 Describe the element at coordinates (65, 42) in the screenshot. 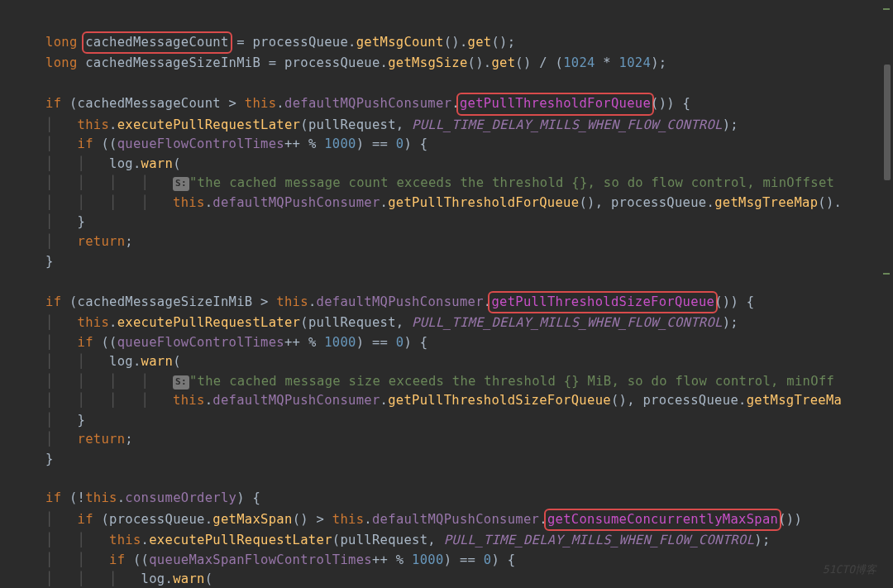

I see `keyword-long: long` at that location.